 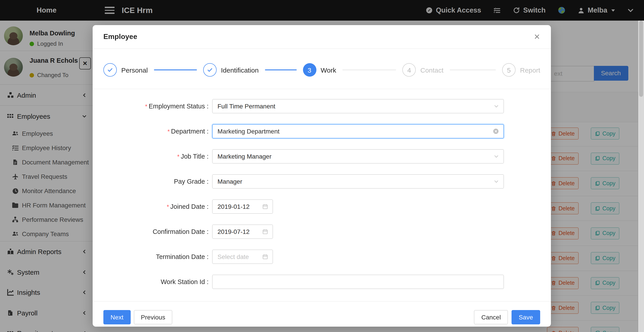 I want to click on save-button: Save, so click(x=526, y=317).